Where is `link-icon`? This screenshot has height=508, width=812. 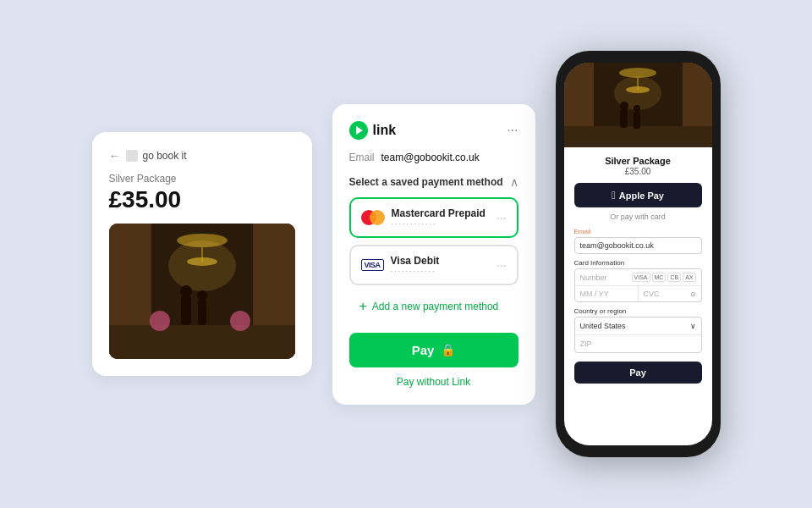
link-icon is located at coordinates (359, 130).